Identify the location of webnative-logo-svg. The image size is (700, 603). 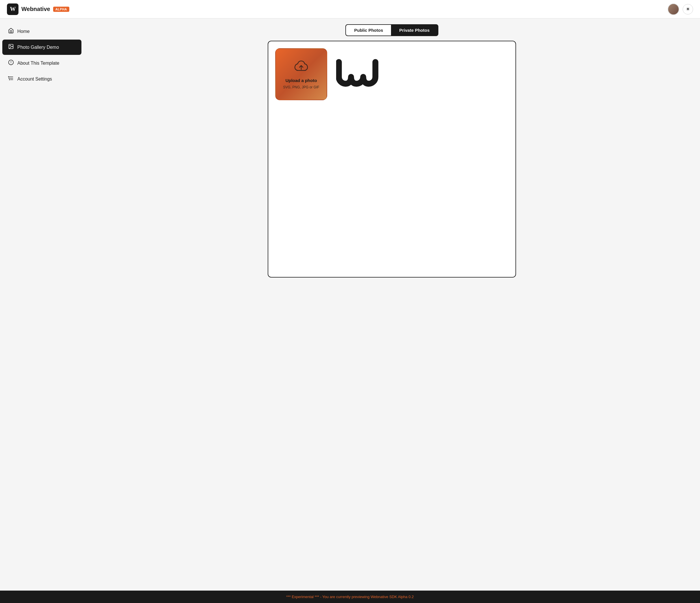
(358, 74).